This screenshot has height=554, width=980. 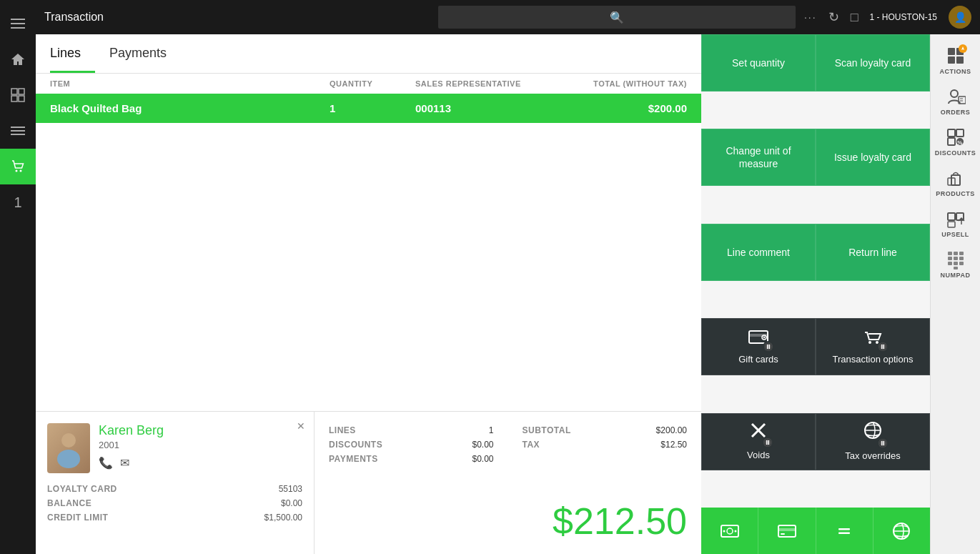 What do you see at coordinates (69, 503) in the screenshot?
I see `balance-label: BALANCE` at bounding box center [69, 503].